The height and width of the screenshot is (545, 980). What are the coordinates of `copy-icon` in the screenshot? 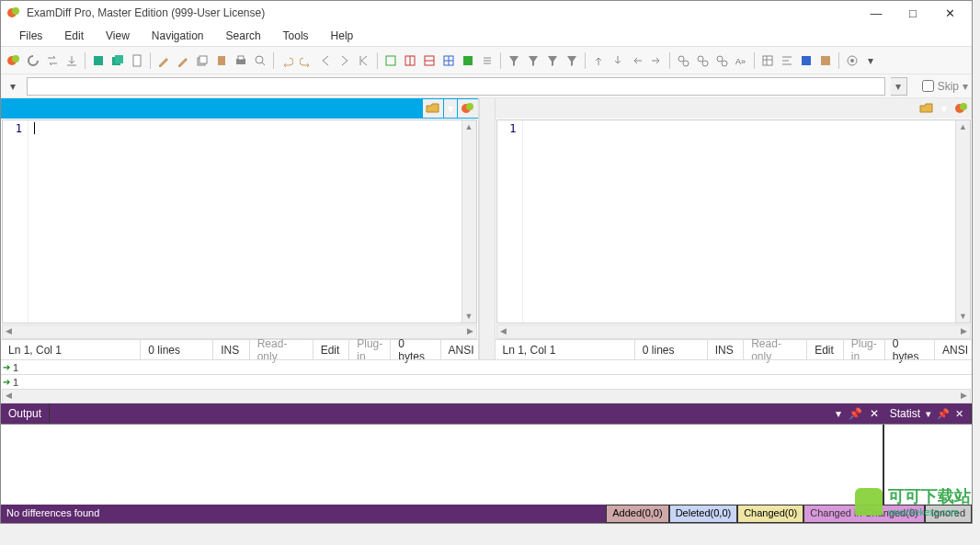 It's located at (202, 61).